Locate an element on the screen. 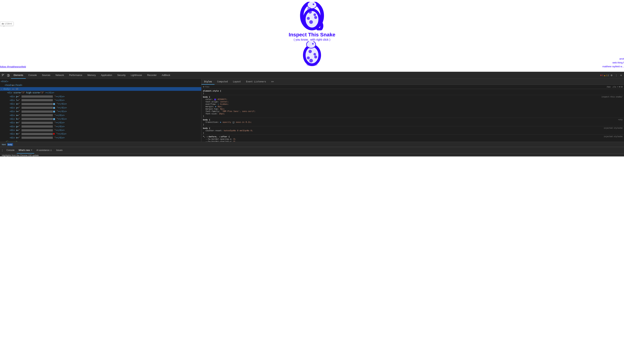 The height and width of the screenshot is (364, 624). css-source-4: injected styleshe is located at coordinates (613, 137).